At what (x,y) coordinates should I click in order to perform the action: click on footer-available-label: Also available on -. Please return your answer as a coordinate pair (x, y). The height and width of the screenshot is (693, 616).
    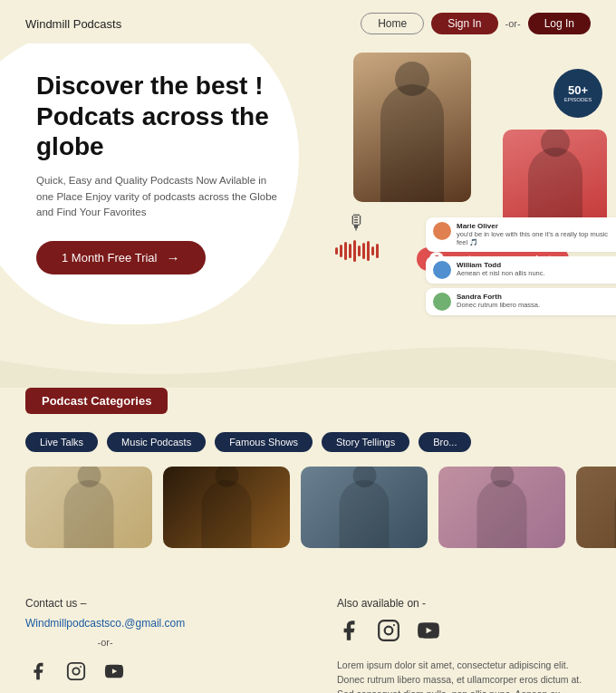
    Looking at the image, I should click on (381, 603).